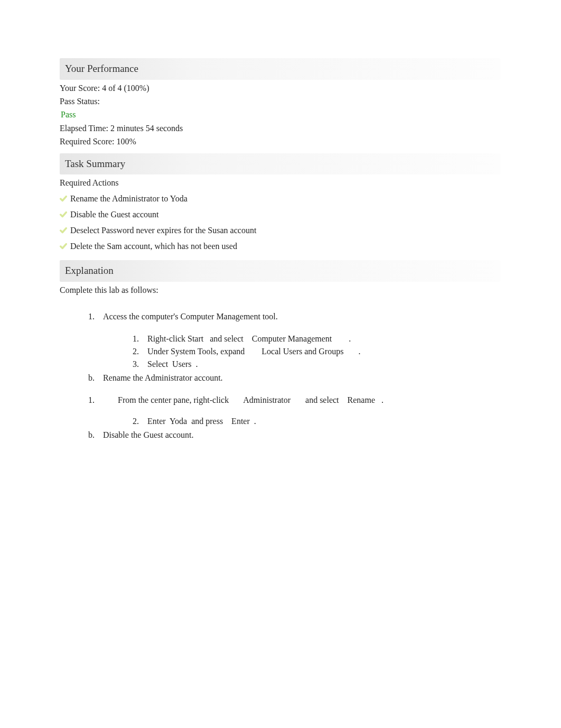  What do you see at coordinates (160, 364) in the screenshot?
I see `seg: Select` at bounding box center [160, 364].